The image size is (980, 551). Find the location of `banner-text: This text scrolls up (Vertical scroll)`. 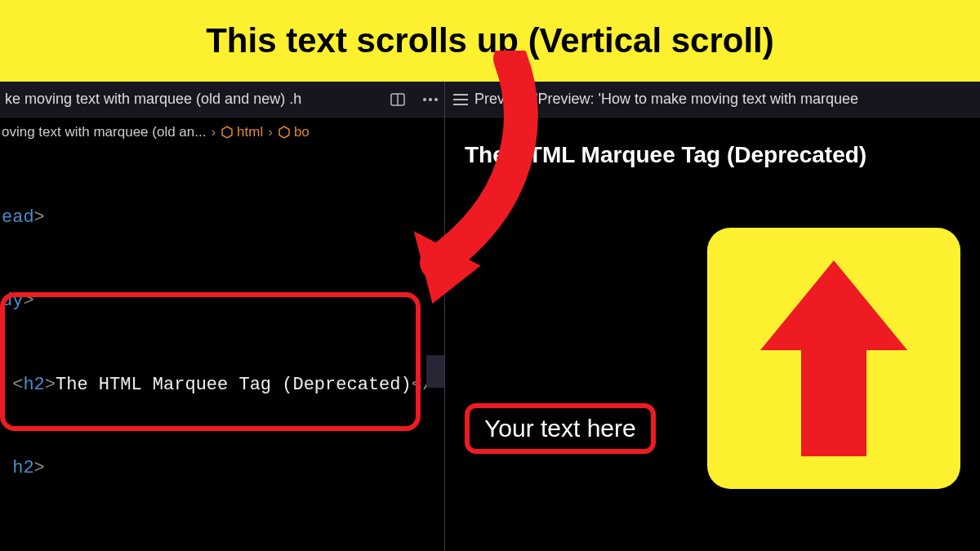

banner-text: This text scrolls up (Vertical scroll) is located at coordinates (490, 41).